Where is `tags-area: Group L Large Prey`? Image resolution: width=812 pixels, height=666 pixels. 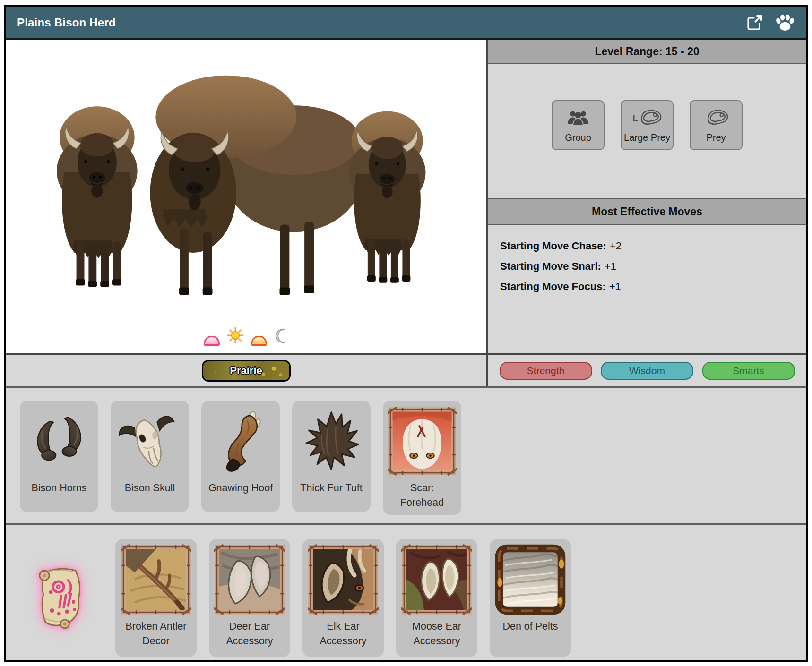 tags-area: Group L Large Prey is located at coordinates (647, 131).